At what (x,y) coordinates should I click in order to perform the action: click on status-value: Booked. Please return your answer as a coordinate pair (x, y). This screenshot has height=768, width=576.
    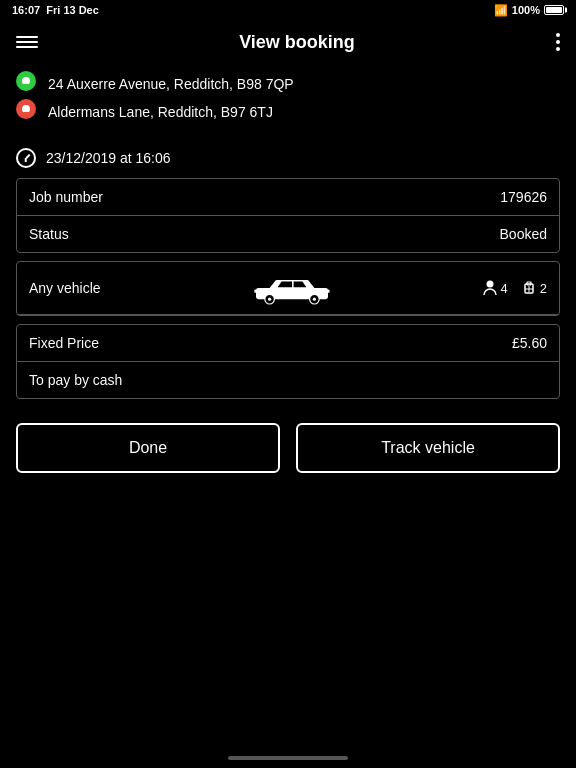
    Looking at the image, I should click on (524, 234).